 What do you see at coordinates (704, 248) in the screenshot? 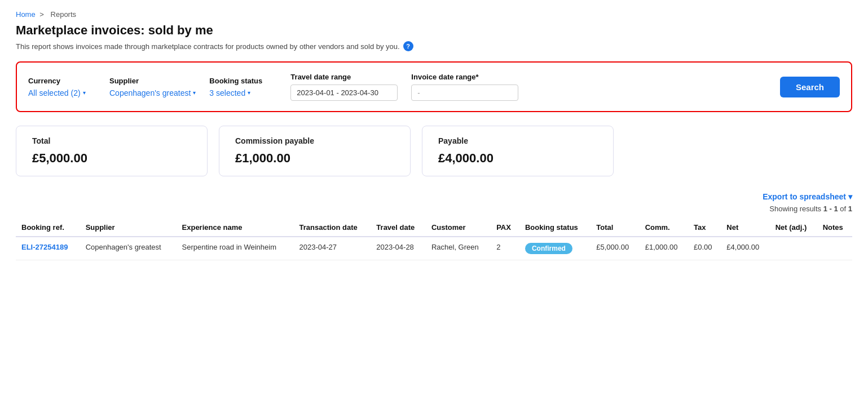
I see `cell-tax: £0.00` at bounding box center [704, 248].